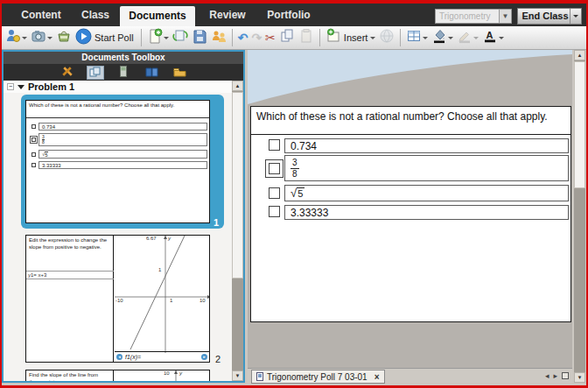 This screenshot has height=388, width=588. Describe the element at coordinates (158, 16) in the screenshot. I see `tab-documents: Documents` at that location.